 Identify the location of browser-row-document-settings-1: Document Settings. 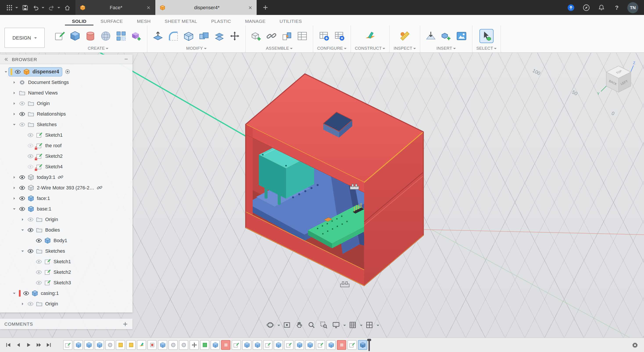
(66, 82).